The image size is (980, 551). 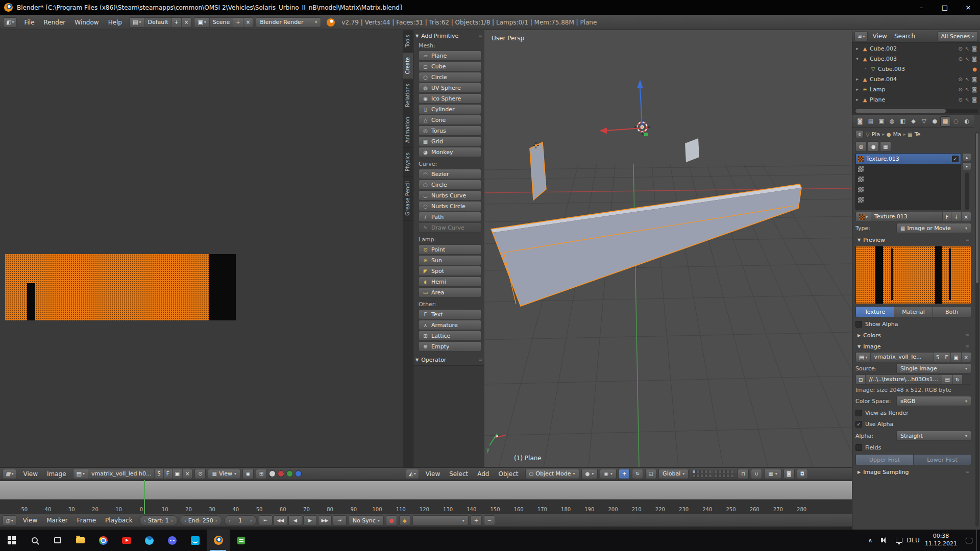 What do you see at coordinates (408, 130) in the screenshot?
I see `shelf-tab-animation: Animation` at bounding box center [408, 130].